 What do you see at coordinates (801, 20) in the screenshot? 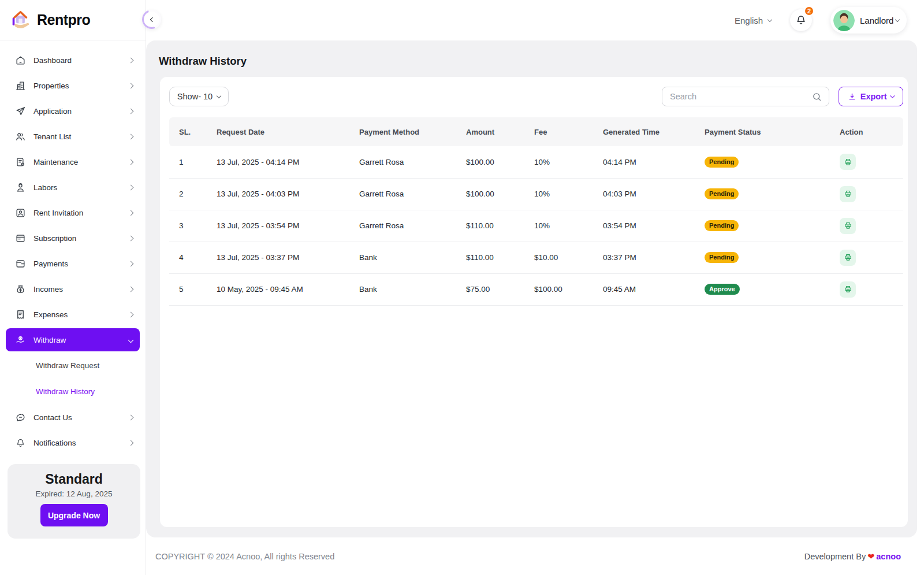
I see `notifications-button: 2` at bounding box center [801, 20].